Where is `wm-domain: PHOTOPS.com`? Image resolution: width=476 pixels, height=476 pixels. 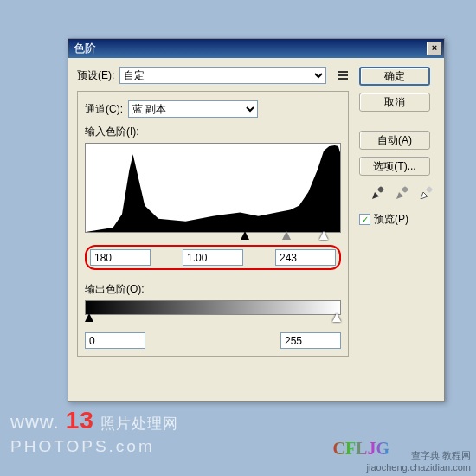
wm-domain: PHOTOPS.com is located at coordinates (83, 447).